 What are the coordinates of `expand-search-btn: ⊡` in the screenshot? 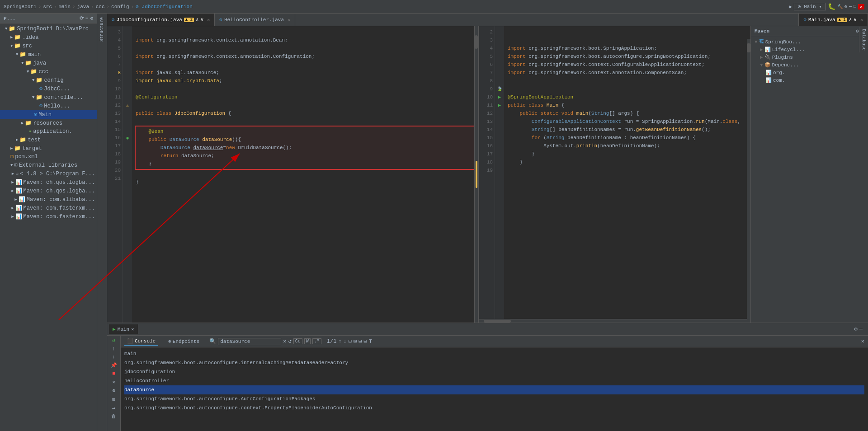 It's located at (350, 342).